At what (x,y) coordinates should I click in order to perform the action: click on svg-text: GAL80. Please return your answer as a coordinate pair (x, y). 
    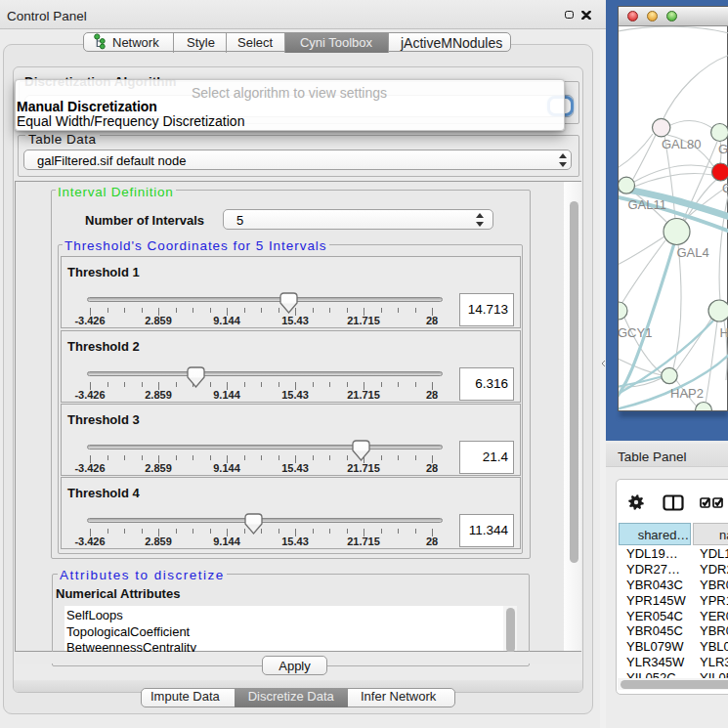
    Looking at the image, I should click on (681, 145).